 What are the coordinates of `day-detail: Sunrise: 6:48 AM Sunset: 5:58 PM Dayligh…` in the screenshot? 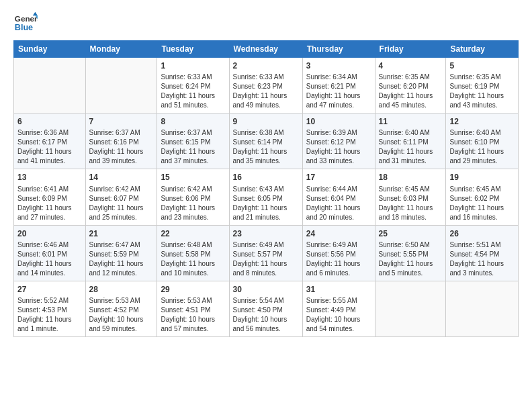 It's located at (193, 259).